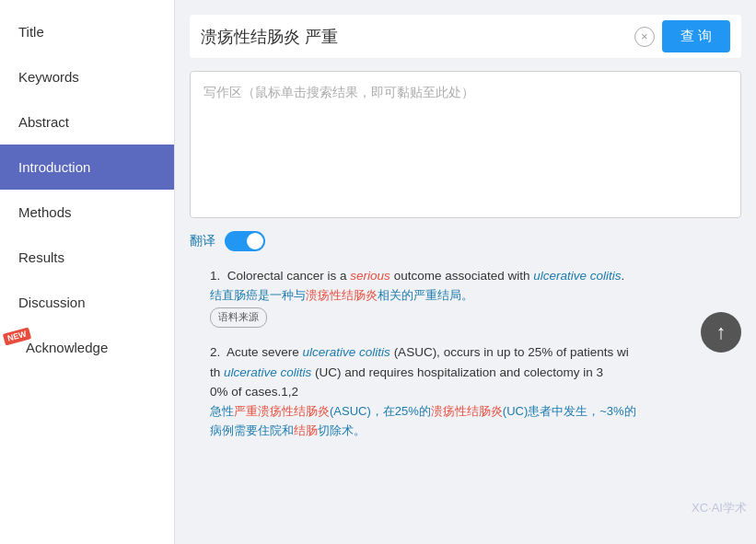 The width and height of the screenshot is (756, 544). What do you see at coordinates (238, 318) in the screenshot?
I see `source-tag: 语料来源` at bounding box center [238, 318].